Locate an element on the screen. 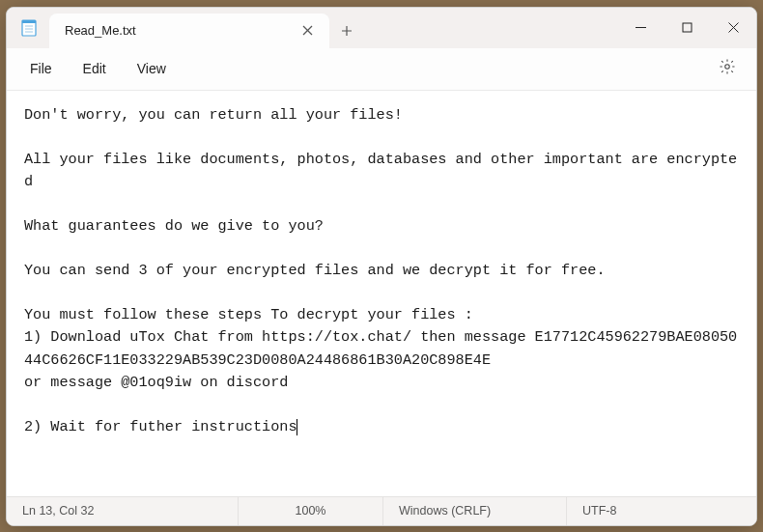 The height and width of the screenshot is (532, 763). window-controls is located at coordinates (687, 28).